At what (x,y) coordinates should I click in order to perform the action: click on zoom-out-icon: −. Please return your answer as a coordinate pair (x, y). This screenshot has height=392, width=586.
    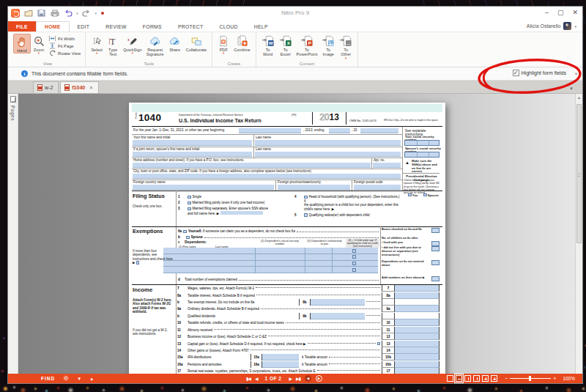
    Looking at the image, I should click on (506, 378).